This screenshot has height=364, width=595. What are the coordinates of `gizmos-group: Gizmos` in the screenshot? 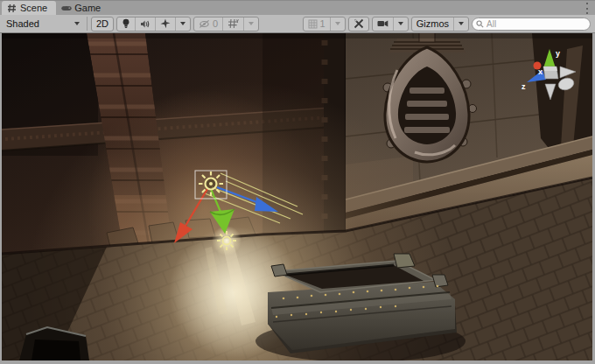 It's located at (440, 24).